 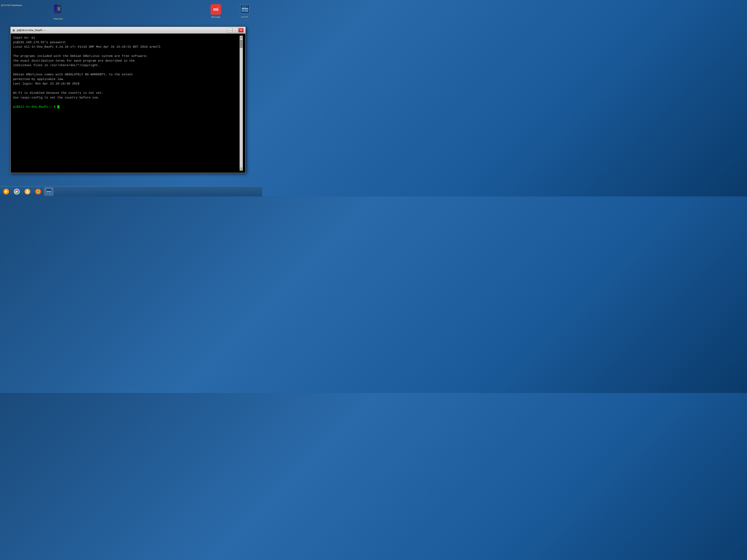 What do you see at coordinates (58, 10) in the screenshot?
I see `irfanview-icon` at bounding box center [58, 10].